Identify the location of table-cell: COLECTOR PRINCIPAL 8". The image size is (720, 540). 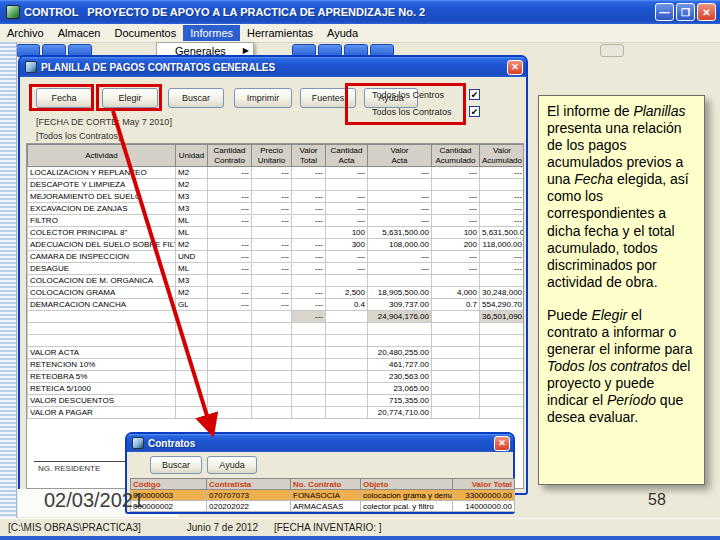
(102, 233).